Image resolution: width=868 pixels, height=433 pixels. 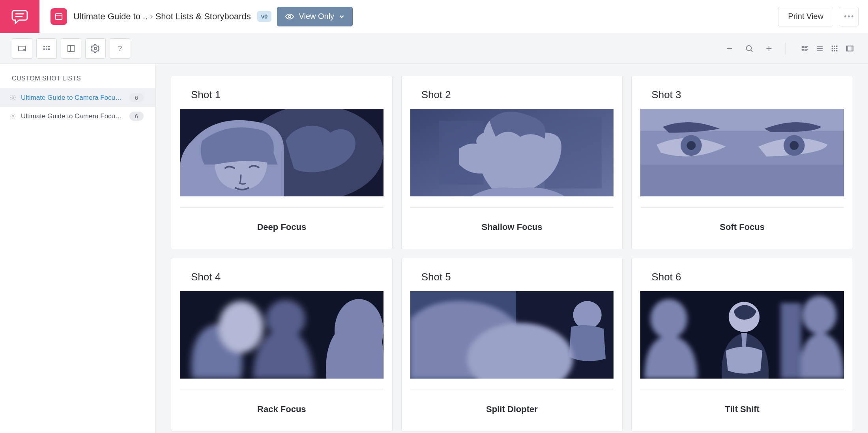 I want to click on shot-card-6: Shot 6, so click(x=742, y=345).